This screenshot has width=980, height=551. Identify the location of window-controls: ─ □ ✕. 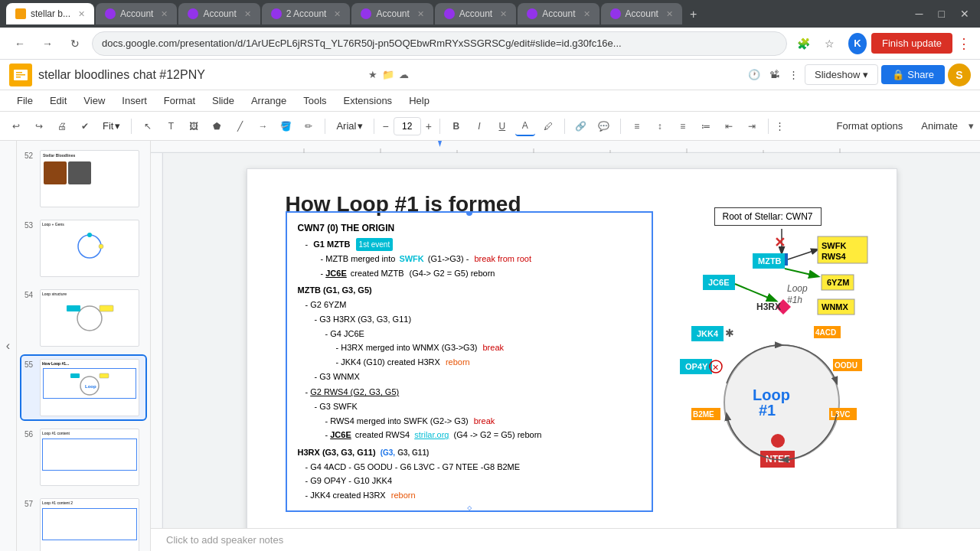
(942, 14).